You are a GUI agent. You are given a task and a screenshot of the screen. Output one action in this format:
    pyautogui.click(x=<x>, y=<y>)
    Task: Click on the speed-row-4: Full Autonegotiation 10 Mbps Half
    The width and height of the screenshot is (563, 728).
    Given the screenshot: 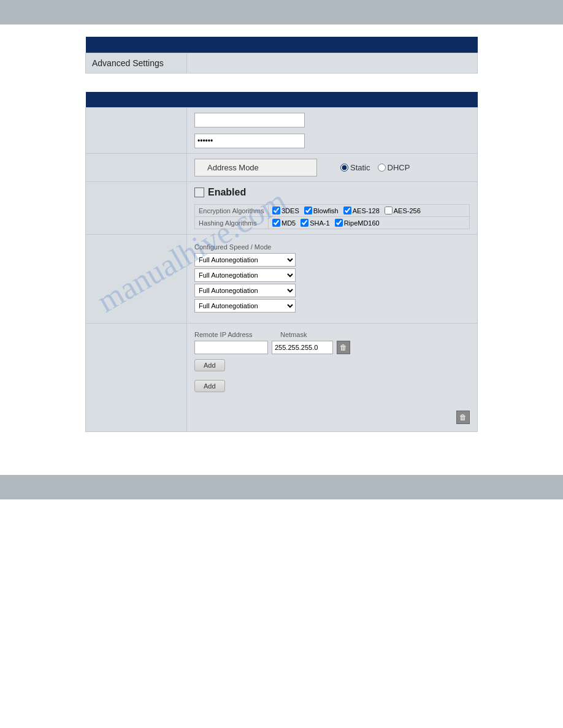 What is the action you would take?
    pyautogui.click(x=332, y=306)
    